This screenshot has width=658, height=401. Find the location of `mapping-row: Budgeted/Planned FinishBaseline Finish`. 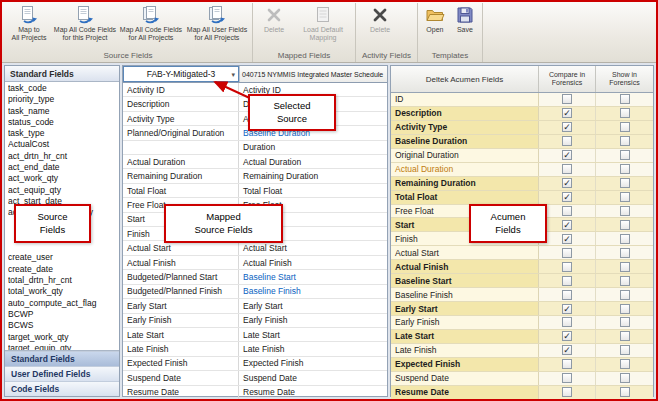

mapping-row: Budgeted/Planned FinishBaseline Finish is located at coordinates (255, 292).